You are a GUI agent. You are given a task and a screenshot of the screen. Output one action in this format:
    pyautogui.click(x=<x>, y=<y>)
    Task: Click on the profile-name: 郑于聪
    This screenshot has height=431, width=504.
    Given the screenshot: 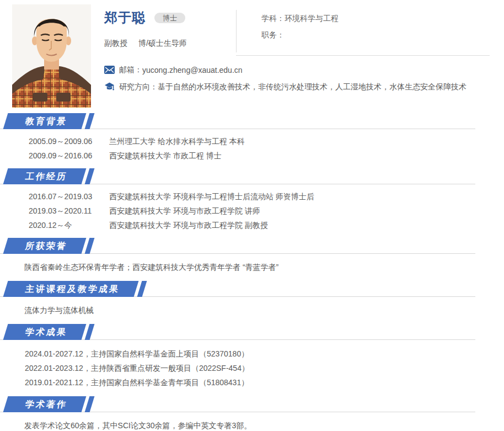 What is the action you would take?
    pyautogui.click(x=125, y=18)
    